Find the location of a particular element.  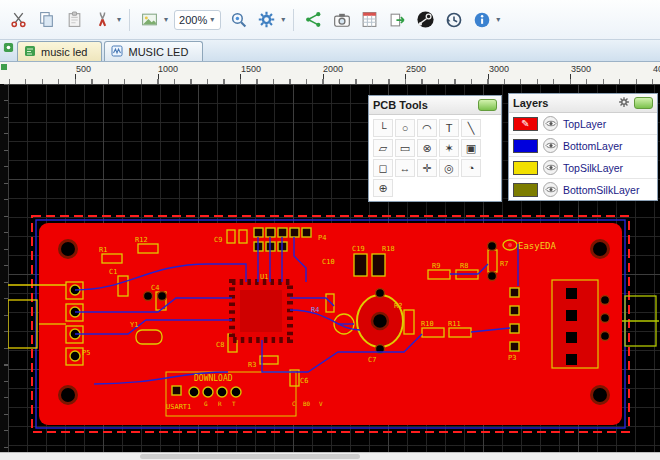

tab-pcb-music-led: music led is located at coordinates (60, 51).